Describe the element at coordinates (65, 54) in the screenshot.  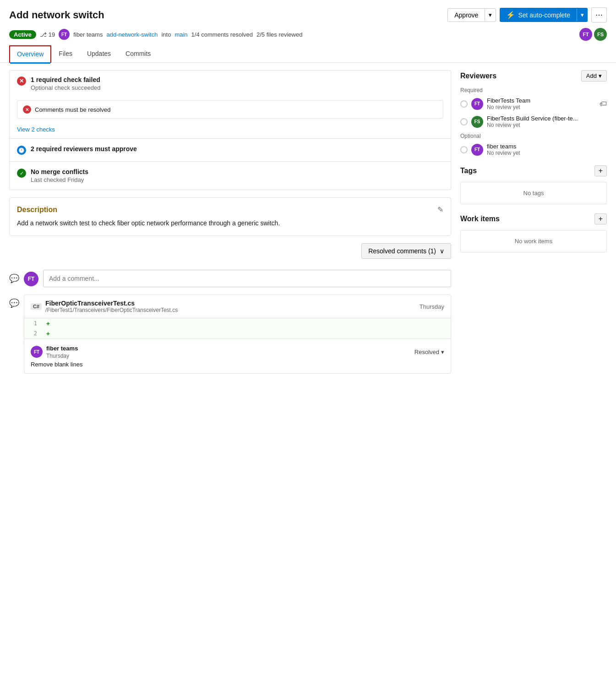
I see `tab-files: Files` at that location.